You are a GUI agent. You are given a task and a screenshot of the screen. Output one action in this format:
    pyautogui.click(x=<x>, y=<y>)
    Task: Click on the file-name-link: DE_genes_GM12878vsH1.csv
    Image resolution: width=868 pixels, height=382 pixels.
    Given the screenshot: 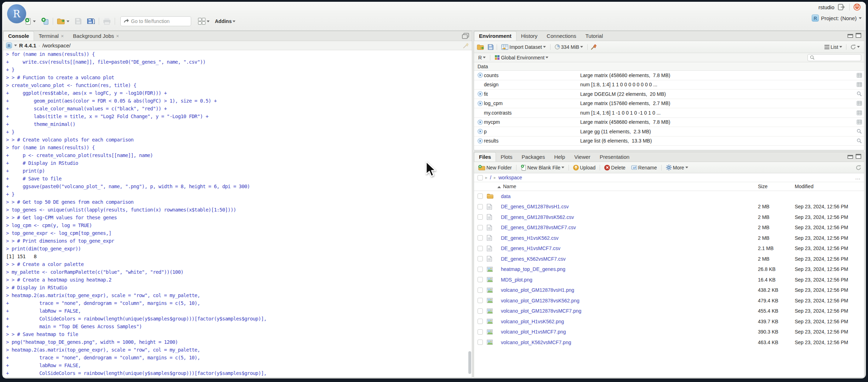 What is the action you would take?
    pyautogui.click(x=628, y=207)
    